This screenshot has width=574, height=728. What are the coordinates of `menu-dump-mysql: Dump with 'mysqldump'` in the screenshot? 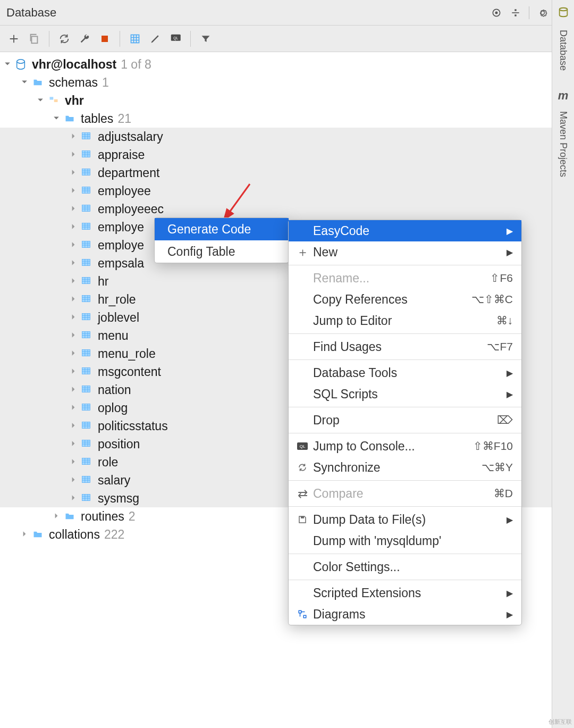 It's located at (405, 541).